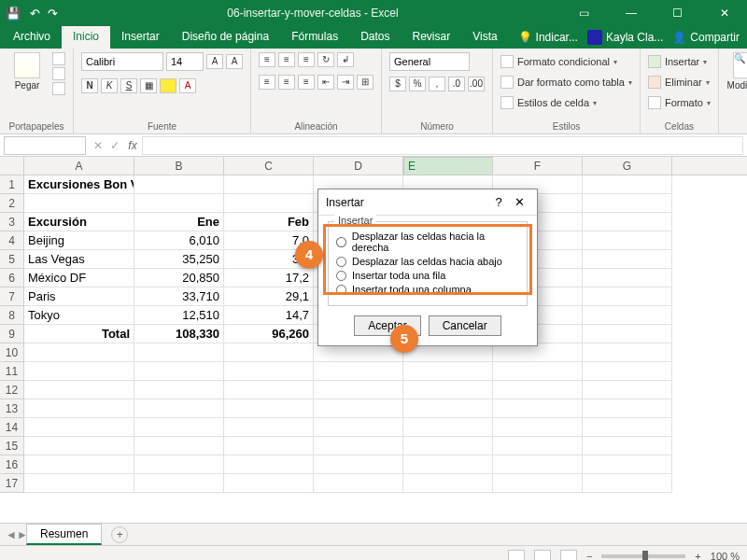 The height and width of the screenshot is (560, 747). What do you see at coordinates (79, 315) in the screenshot?
I see `cell: Tokyo` at bounding box center [79, 315].